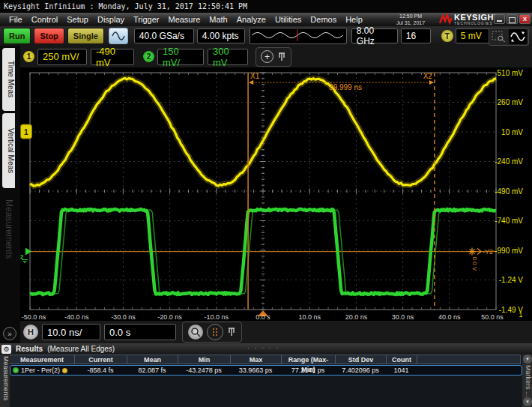 This screenshot has height=407, width=532. What do you see at coordinates (309, 360) in the screenshot?
I see `column-header-range-max-min-: Range (Max-Min)` at bounding box center [309, 360].